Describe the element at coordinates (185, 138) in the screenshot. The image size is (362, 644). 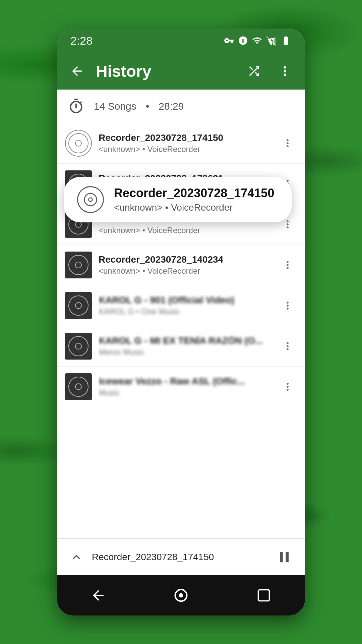
I see `track-title: Recorder_20230728_174150` at that location.